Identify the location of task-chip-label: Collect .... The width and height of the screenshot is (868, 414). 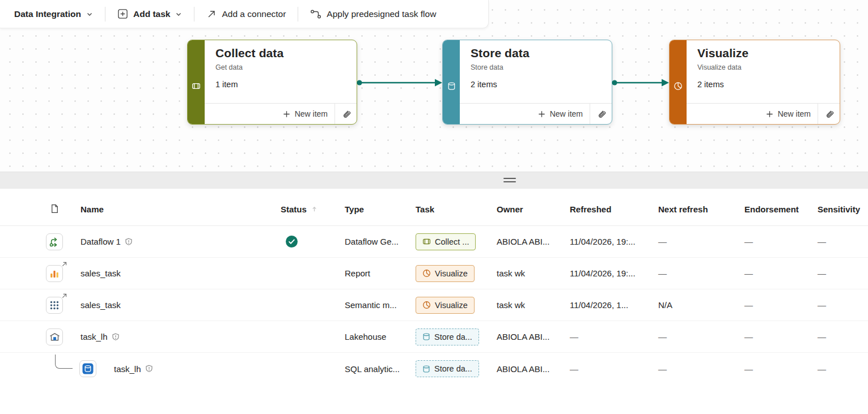
(452, 242).